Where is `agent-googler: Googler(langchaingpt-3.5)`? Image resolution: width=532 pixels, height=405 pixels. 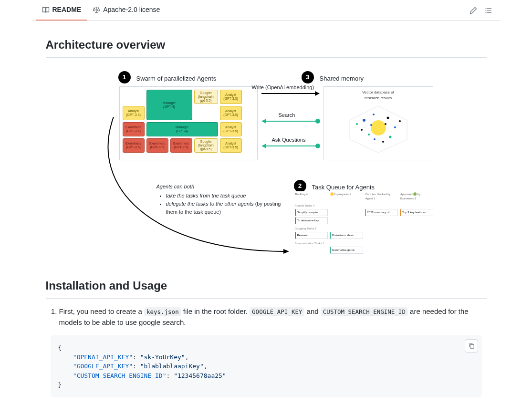
agent-googler: Googler(langchaingpt-3.5) is located at coordinates (206, 97).